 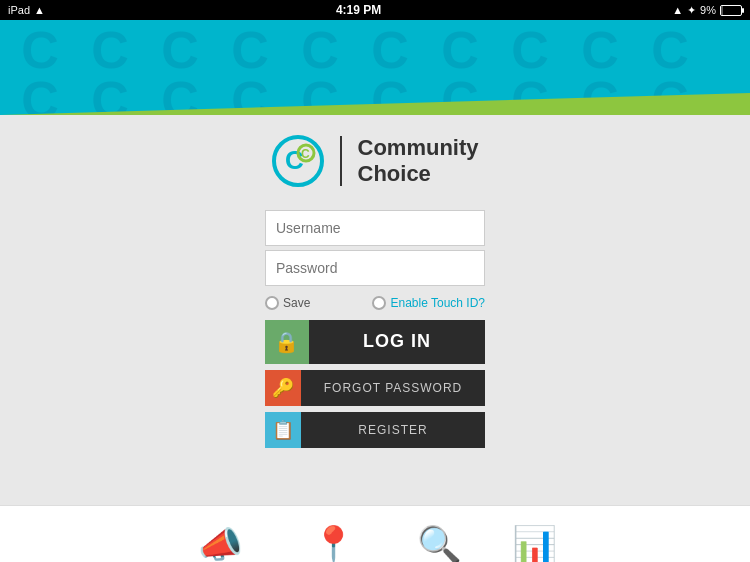 What do you see at coordinates (375, 342) in the screenshot?
I see `login-button: 🔒 LOG IN` at bounding box center [375, 342].